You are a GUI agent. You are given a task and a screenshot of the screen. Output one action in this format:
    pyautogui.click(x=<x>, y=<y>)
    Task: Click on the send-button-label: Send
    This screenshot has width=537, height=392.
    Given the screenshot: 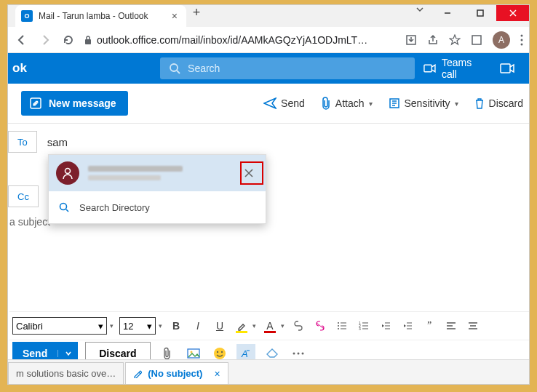 What is the action you would take?
    pyautogui.click(x=35, y=353)
    